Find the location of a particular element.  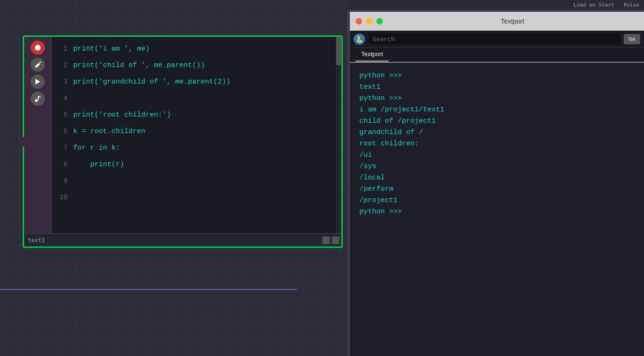

code-line-4: 4 is located at coordinates (194, 98).